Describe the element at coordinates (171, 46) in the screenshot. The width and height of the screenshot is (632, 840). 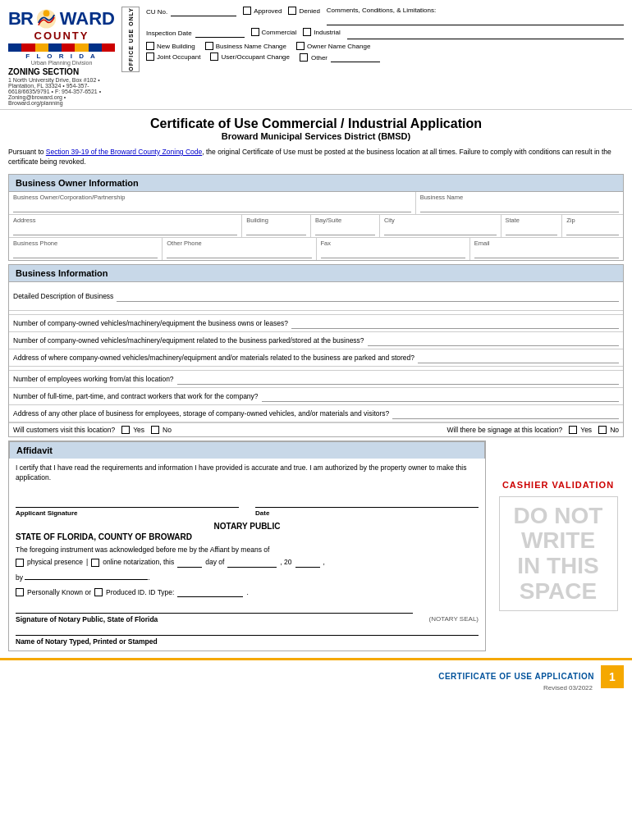
I see `new-building-checkbox: New Building` at that location.